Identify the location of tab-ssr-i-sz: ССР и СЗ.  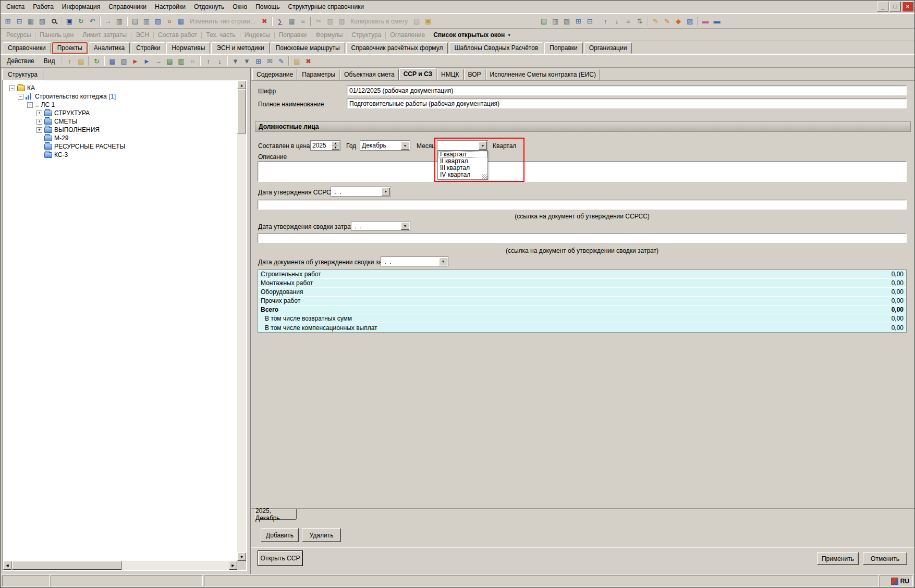
(418, 74).